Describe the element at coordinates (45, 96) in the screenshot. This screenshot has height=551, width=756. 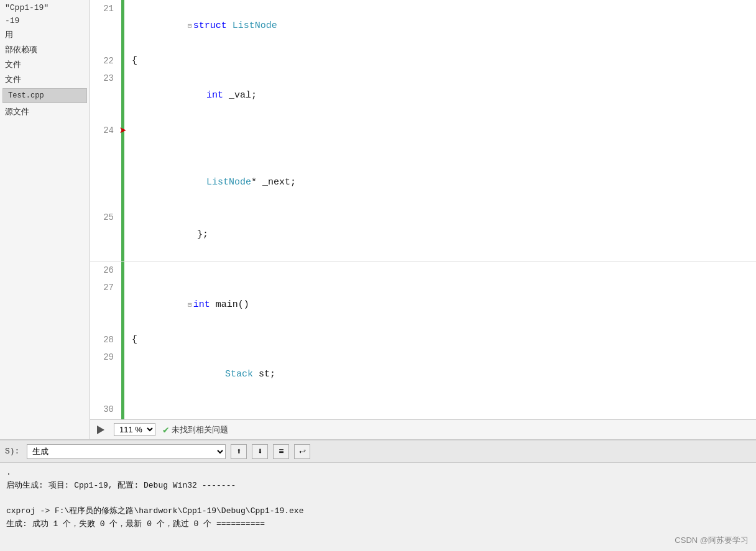
I see `sidebar-item-testcpp: Test.cpp` at that location.